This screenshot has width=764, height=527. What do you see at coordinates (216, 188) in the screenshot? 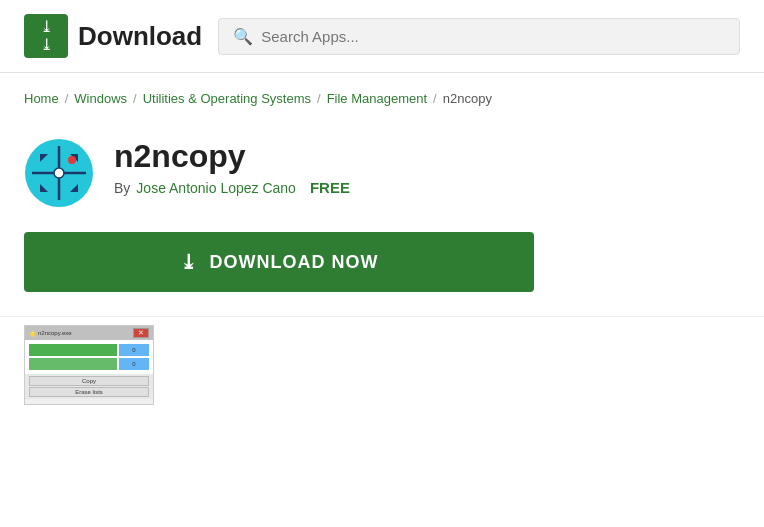
I see `author-link: Jose Antonio Lopez Cano` at bounding box center [216, 188].